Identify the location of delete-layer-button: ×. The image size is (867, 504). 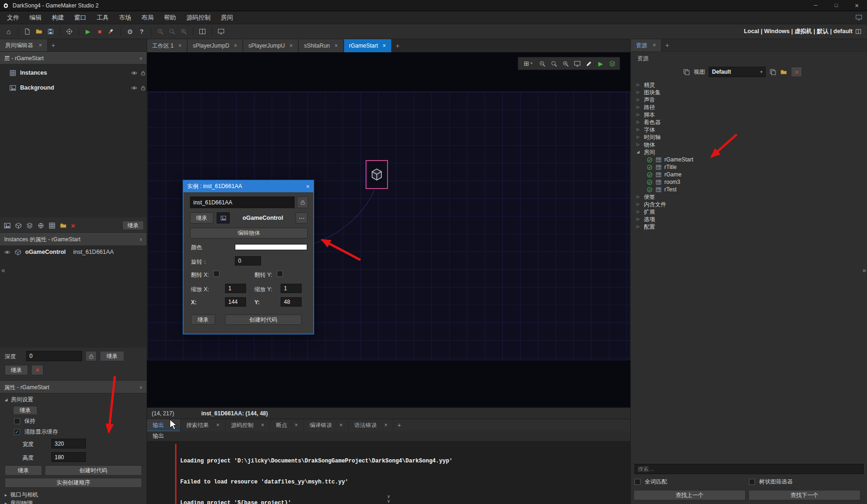
(73, 226).